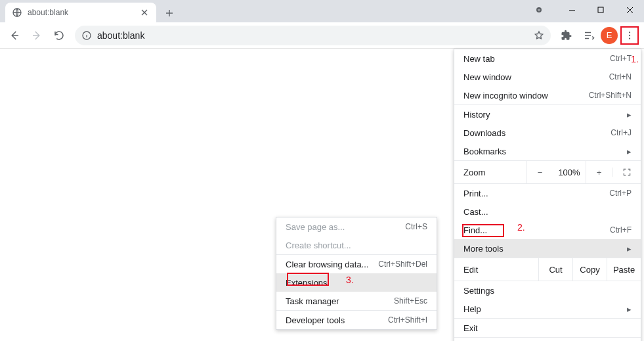 This screenshot has height=341, width=644. I want to click on address-bar: about:blank, so click(312, 35).